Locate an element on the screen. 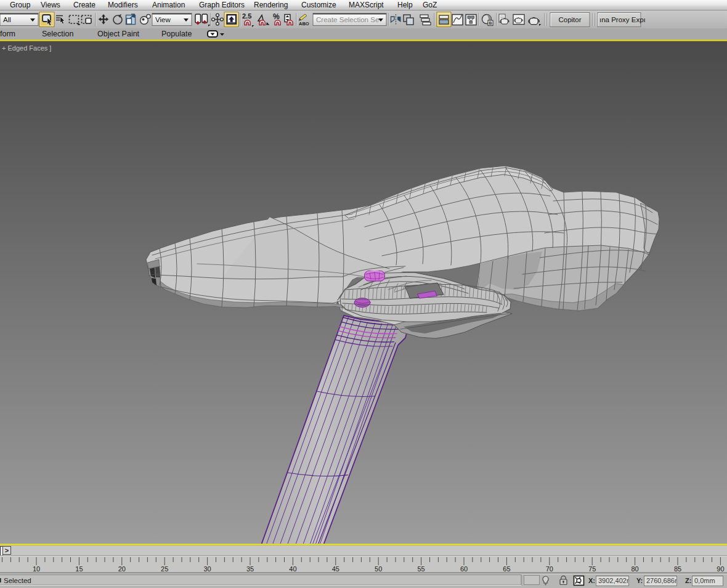 This screenshot has width=727, height=588. svg-text: Copitor is located at coordinates (569, 20).